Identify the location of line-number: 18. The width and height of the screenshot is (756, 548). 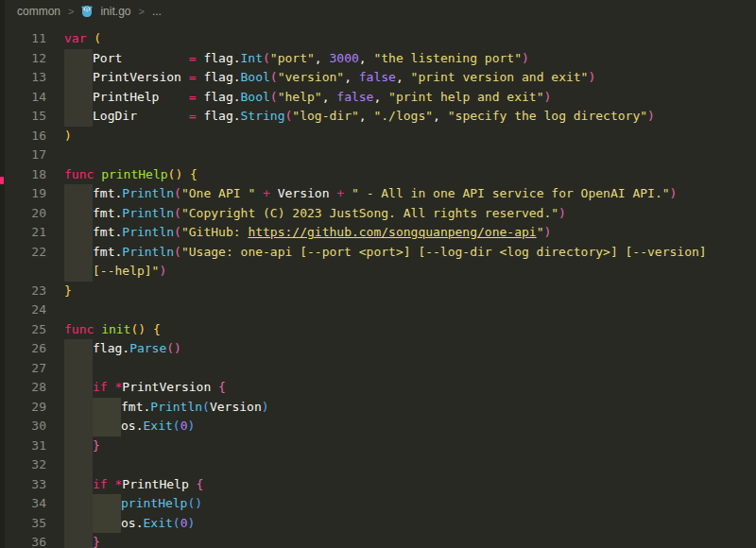
(23, 176).